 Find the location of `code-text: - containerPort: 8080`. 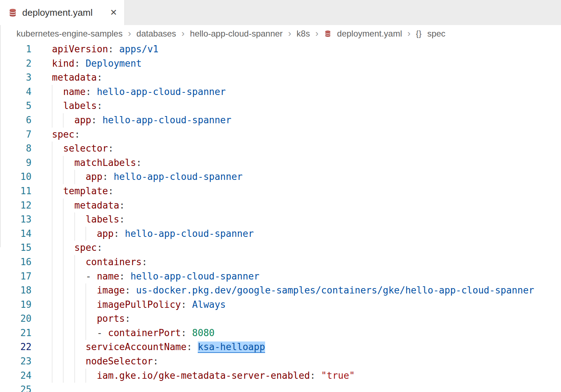

code-text: - containerPort: 8080 is located at coordinates (307, 333).